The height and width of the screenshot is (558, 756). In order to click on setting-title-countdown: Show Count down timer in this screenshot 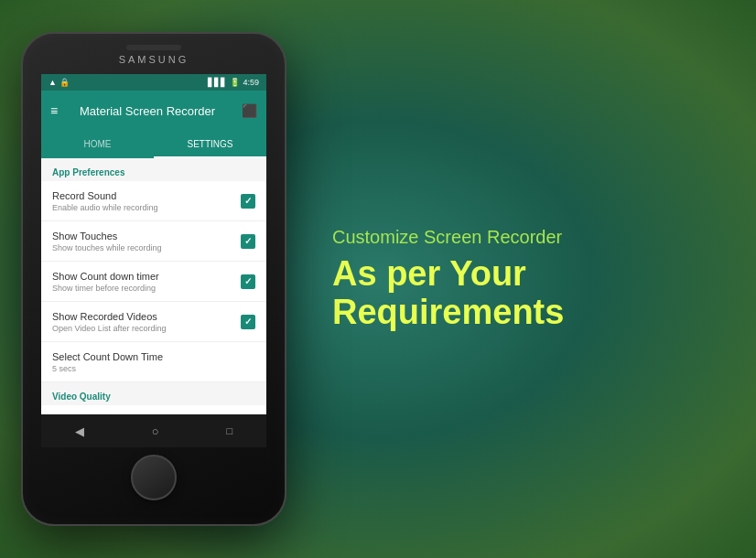, I will do `click(146, 276)`.